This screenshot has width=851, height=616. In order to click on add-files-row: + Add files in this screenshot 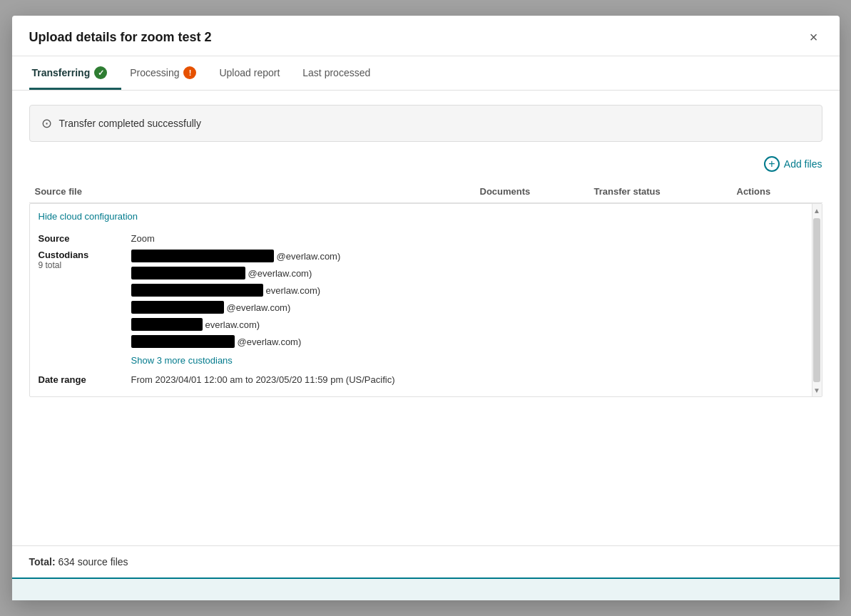, I will do `click(426, 164)`.